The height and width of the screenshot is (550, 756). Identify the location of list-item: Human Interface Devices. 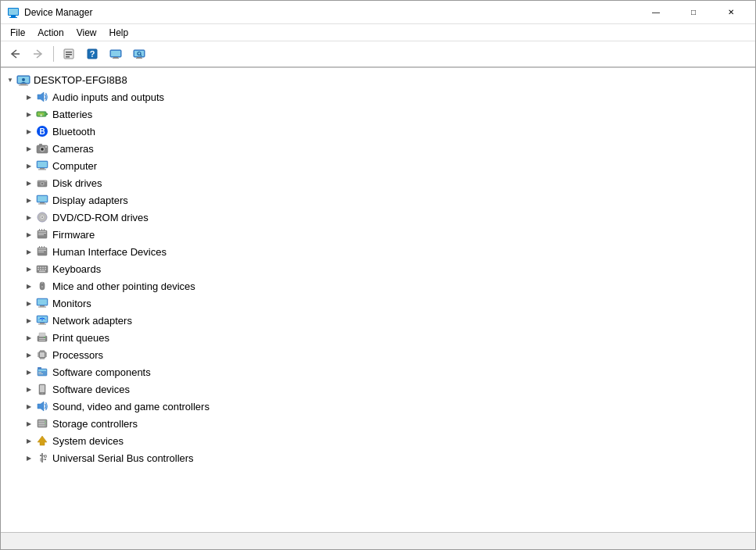
(378, 252).